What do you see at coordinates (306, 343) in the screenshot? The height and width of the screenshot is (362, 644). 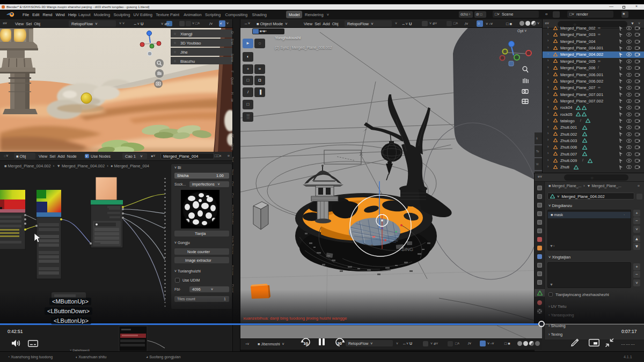 I see `svg-text: 10` at bounding box center [306, 343].